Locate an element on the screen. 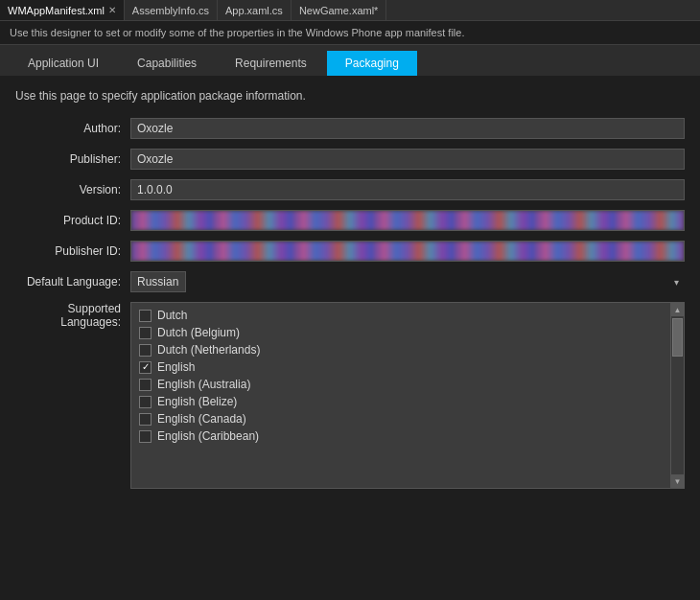 Image resolution: width=700 pixels, height=600 pixels. dutch-netherlands-checkbox is located at coordinates (146, 351).